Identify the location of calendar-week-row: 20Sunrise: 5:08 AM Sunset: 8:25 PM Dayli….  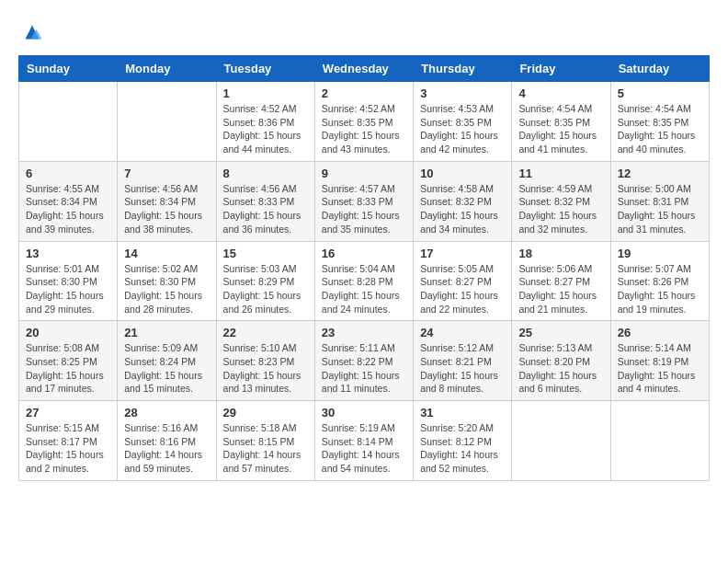
(364, 361).